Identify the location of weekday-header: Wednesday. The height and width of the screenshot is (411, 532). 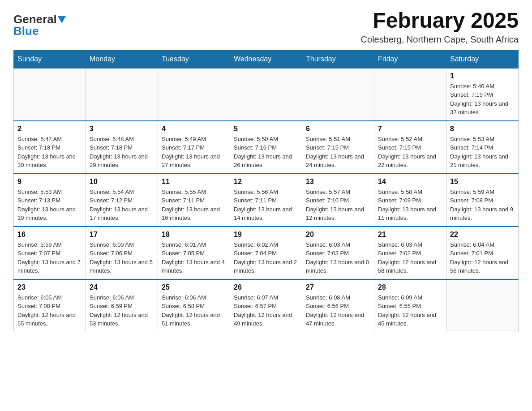
(266, 59).